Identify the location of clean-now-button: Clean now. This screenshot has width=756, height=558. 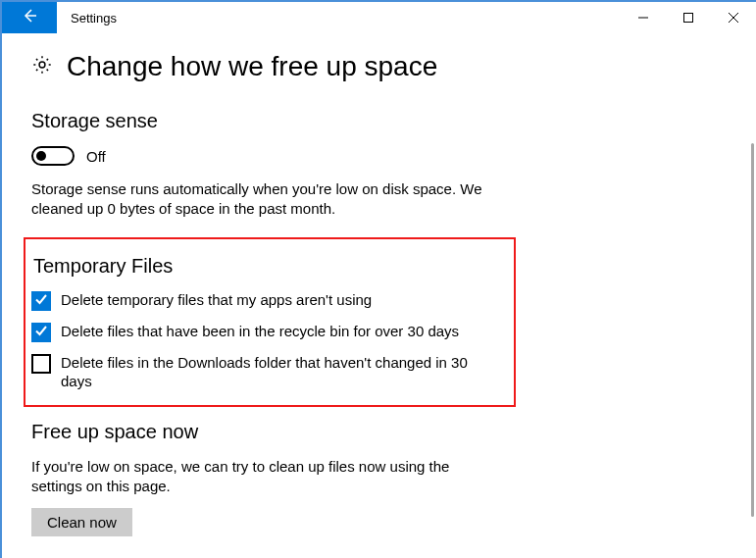
(82, 522).